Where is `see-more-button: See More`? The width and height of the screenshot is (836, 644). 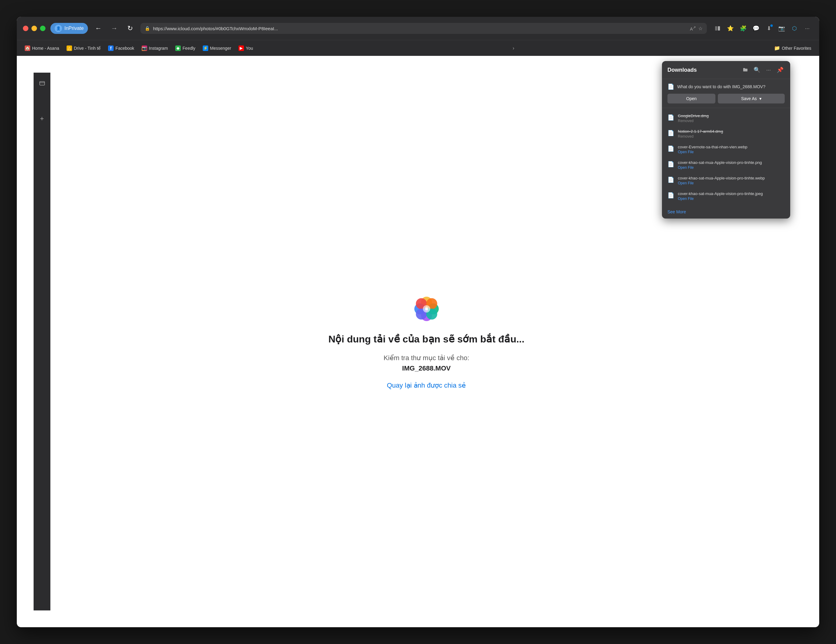
see-more-button: See More is located at coordinates (726, 212).